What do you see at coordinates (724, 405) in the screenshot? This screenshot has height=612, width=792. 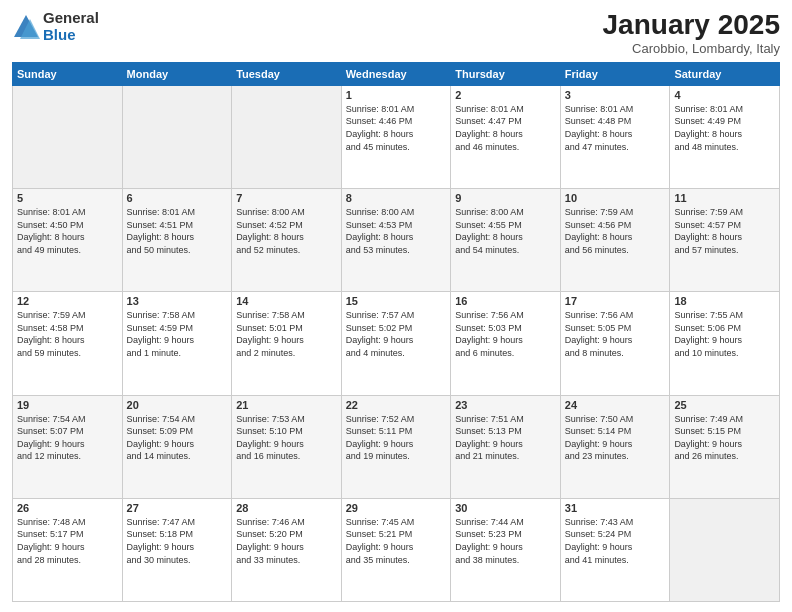 I see `day-number: 25` at bounding box center [724, 405].